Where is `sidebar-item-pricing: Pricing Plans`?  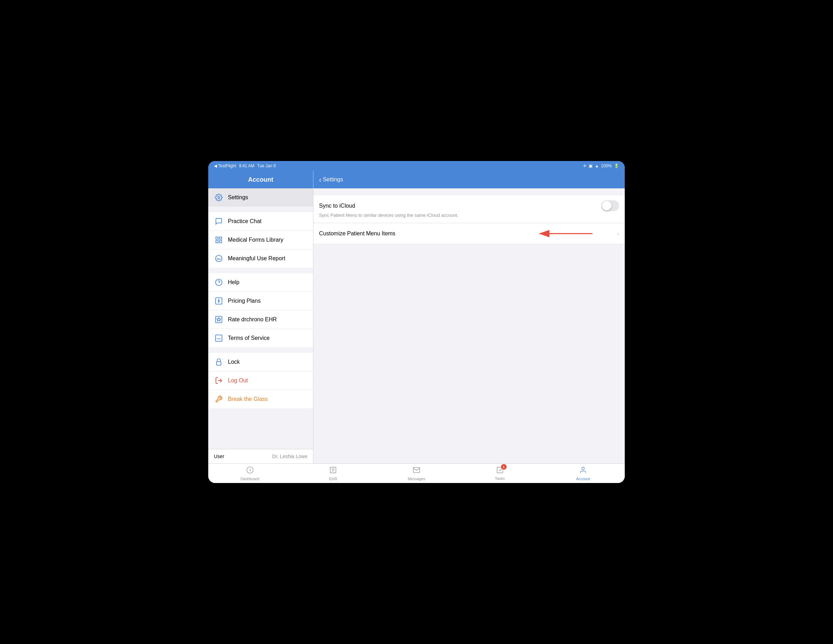
sidebar-item-pricing: Pricing Plans is located at coordinates (261, 301).